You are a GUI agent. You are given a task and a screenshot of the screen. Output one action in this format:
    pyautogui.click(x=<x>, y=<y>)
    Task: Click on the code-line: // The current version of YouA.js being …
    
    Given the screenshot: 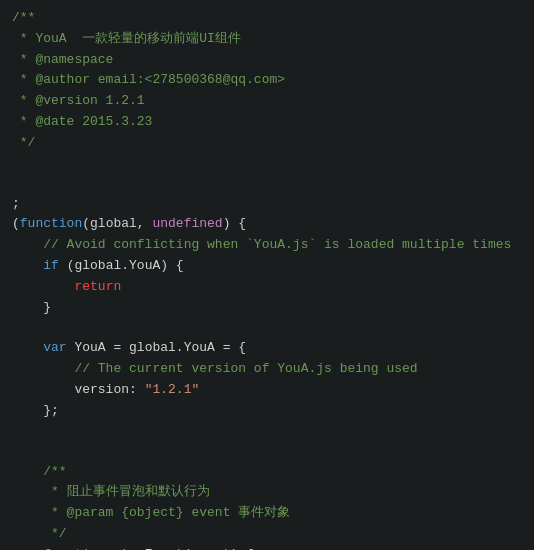 What is the action you would take?
    pyautogui.click(x=267, y=370)
    